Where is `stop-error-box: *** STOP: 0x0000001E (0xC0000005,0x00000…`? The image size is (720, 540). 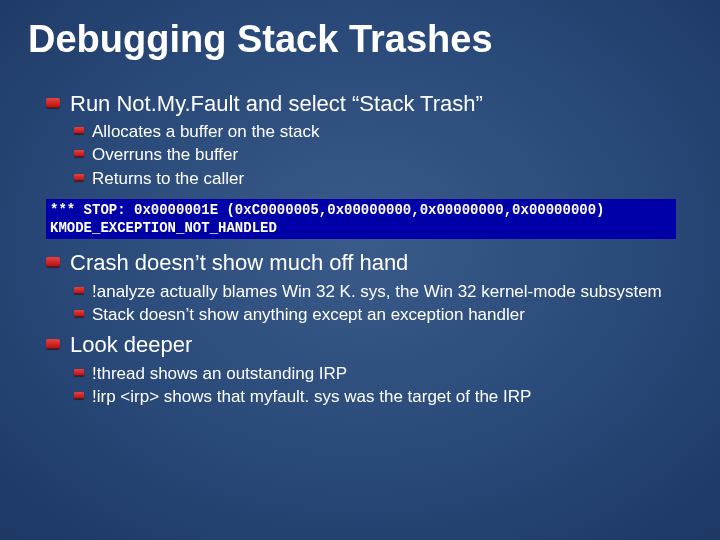 stop-error-box: *** STOP: 0x0000001E (0xC0000005,0x00000… is located at coordinates (361, 219).